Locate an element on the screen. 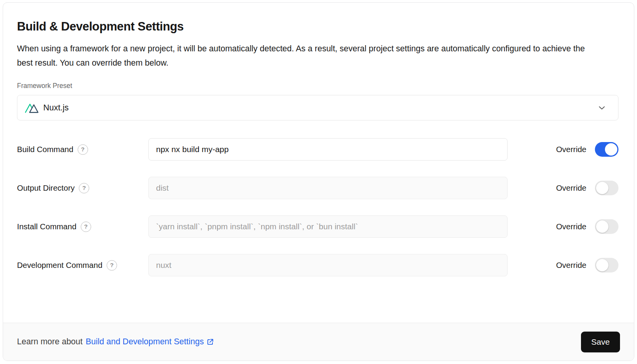  build-command-input is located at coordinates (328, 149).